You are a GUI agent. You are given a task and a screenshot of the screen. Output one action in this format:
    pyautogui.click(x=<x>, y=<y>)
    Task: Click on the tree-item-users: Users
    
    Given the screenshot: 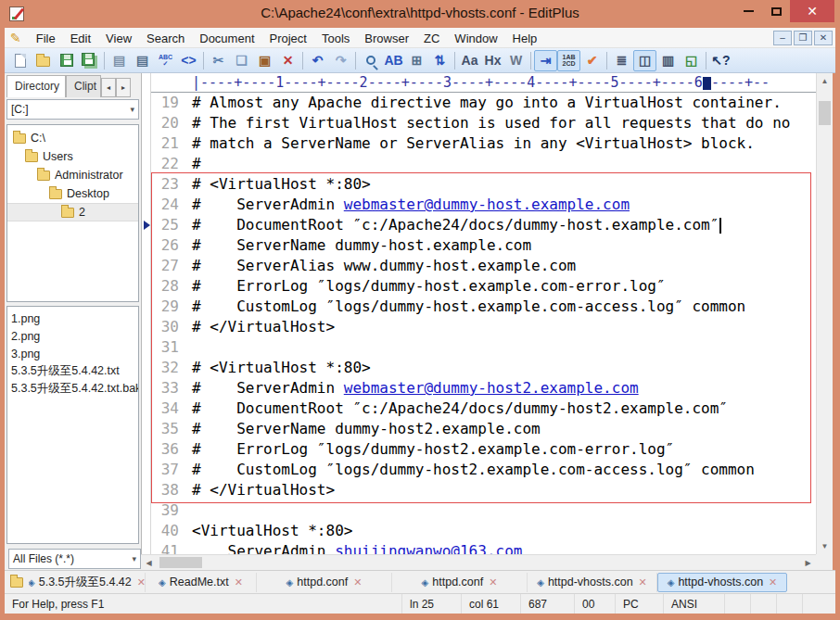 What is the action you would take?
    pyautogui.click(x=72, y=157)
    